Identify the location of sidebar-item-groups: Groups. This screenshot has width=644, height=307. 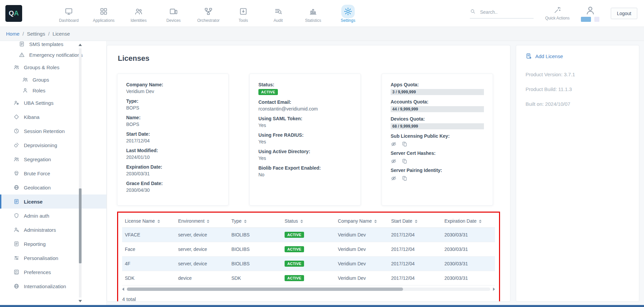
(53, 80).